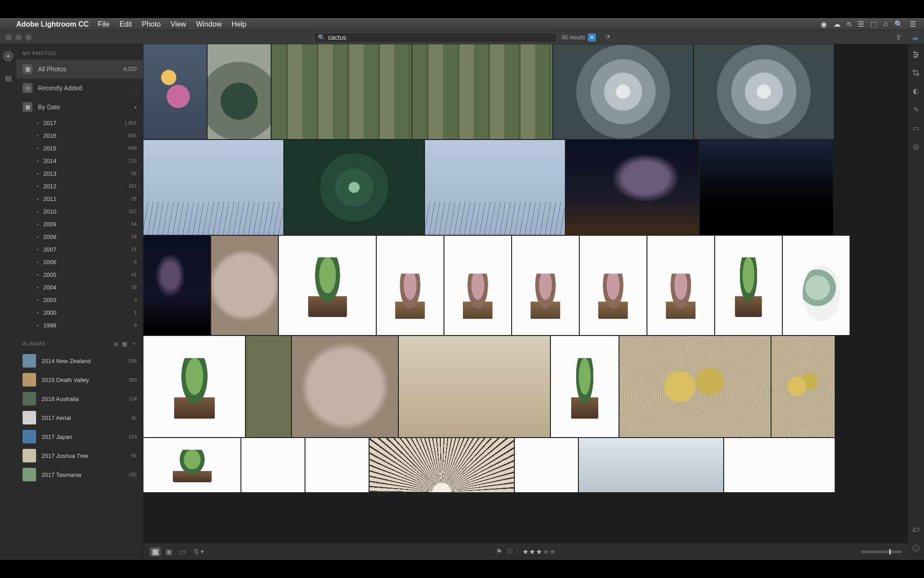 Image resolution: width=924 pixels, height=578 pixels. What do you see at coordinates (608, 37) in the screenshot?
I see `filter-icon: ⧩` at bounding box center [608, 37].